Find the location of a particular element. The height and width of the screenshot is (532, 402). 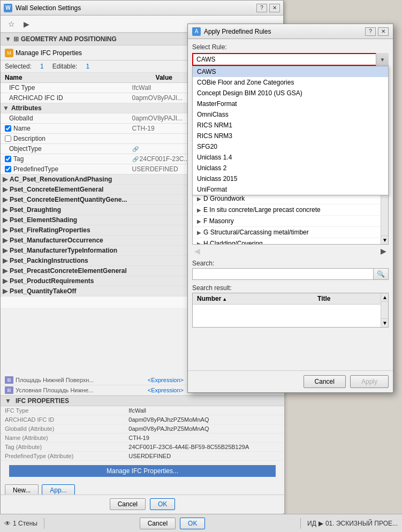

manage-ifc-icon: M is located at coordinates (9, 53).